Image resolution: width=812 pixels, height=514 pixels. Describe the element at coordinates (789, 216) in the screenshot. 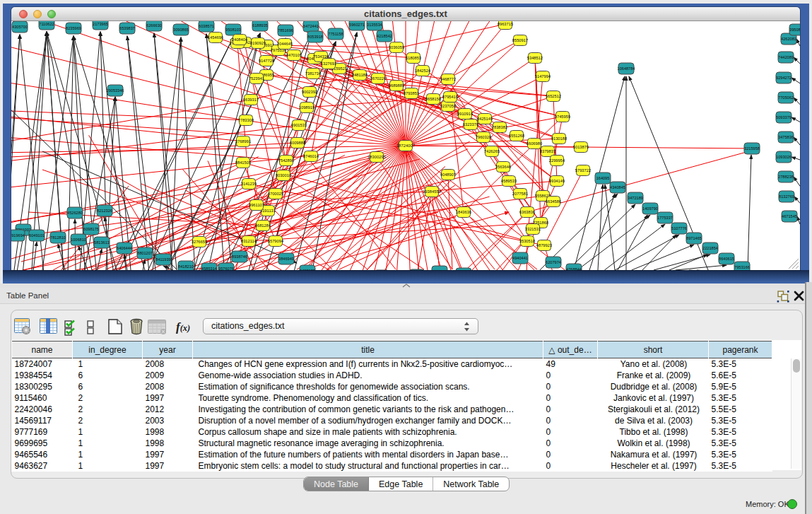

I see `svg-text: 4671545` at that location.